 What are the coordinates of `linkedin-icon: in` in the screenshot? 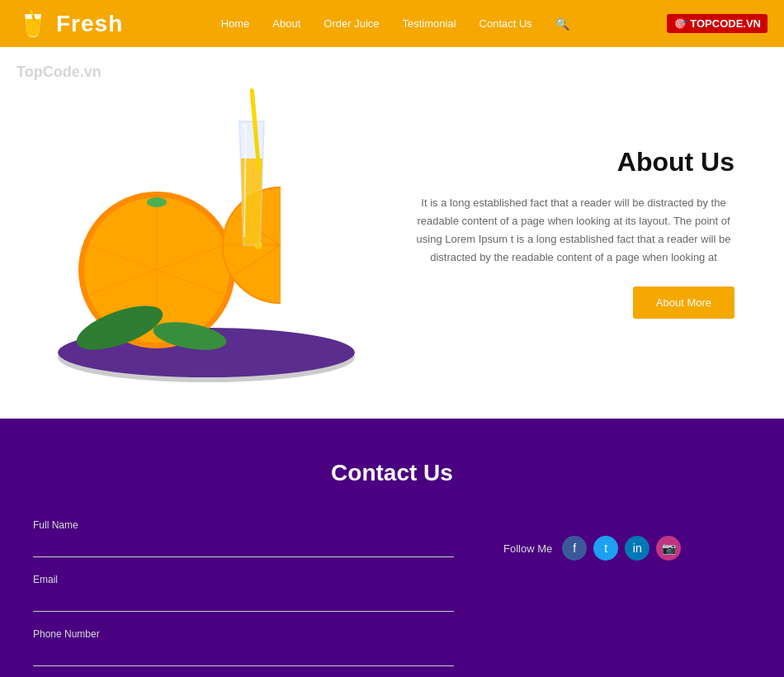 It's located at (637, 548).